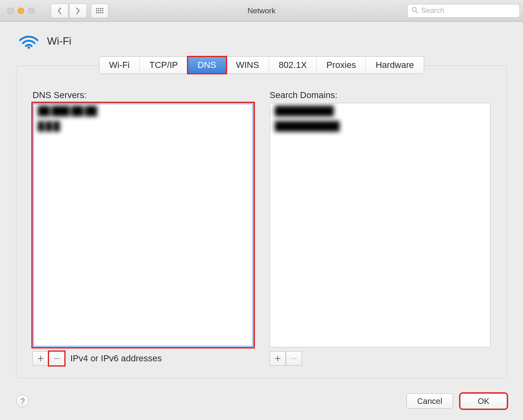  I want to click on zoom-window-button, so click(31, 11).